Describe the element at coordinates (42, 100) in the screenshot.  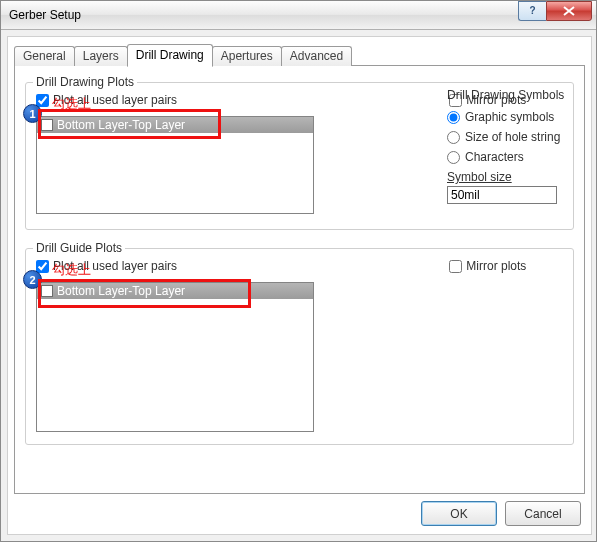
I see `plot-all-drawing-input` at that location.